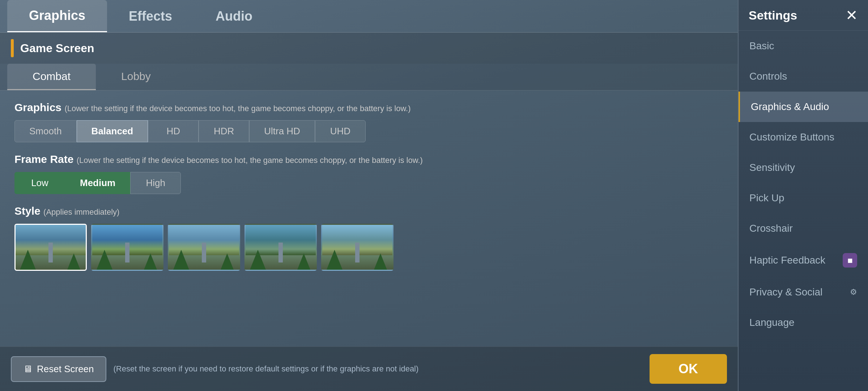 This screenshot has width=868, height=391. I want to click on section-title: Game Screen, so click(57, 49).